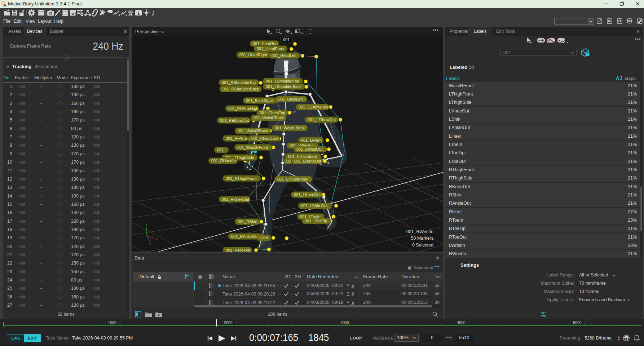 The width and height of the screenshot is (644, 346). Describe the element at coordinates (420, 232) in the screenshot. I see `svg-text: 001_RWristIn` at that location.